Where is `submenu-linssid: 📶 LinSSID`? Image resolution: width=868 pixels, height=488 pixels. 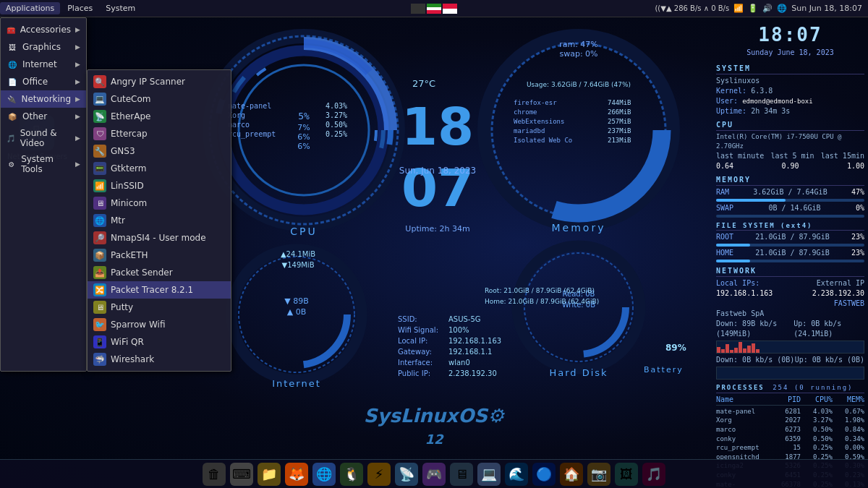
submenu-linssid: 📶 LinSSID is located at coordinates (159, 186).